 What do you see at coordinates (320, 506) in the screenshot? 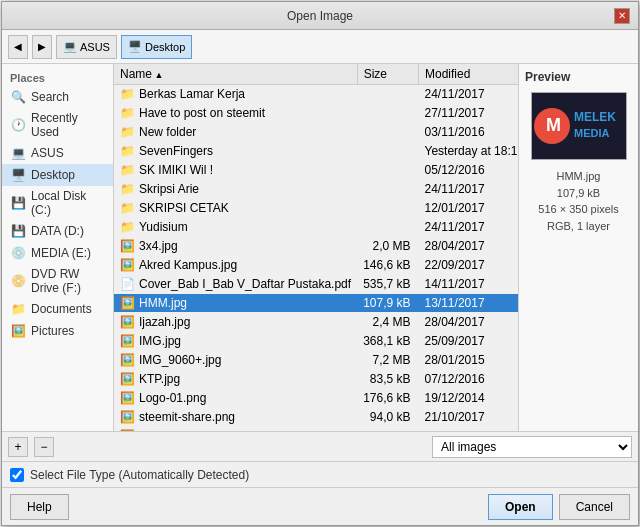
I see `action-bar: Help Open Cancel` at bounding box center [320, 506].